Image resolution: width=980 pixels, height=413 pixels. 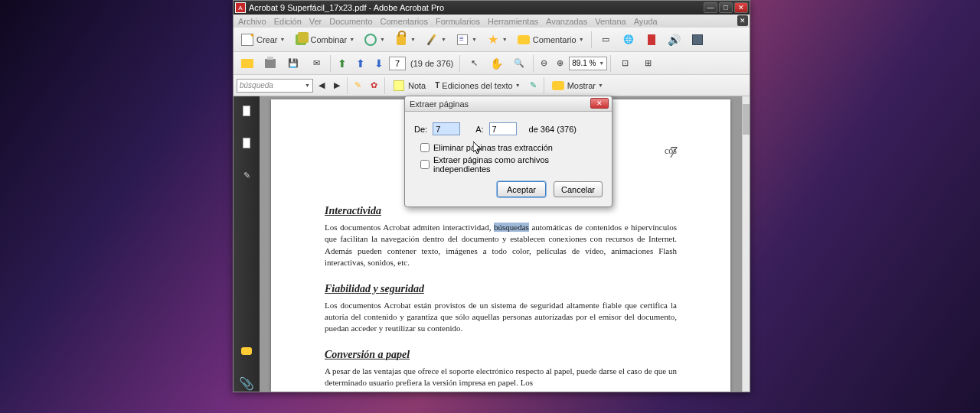 What do you see at coordinates (256, 86) in the screenshot?
I see `search-placeholder: búsqueda` at bounding box center [256, 86].